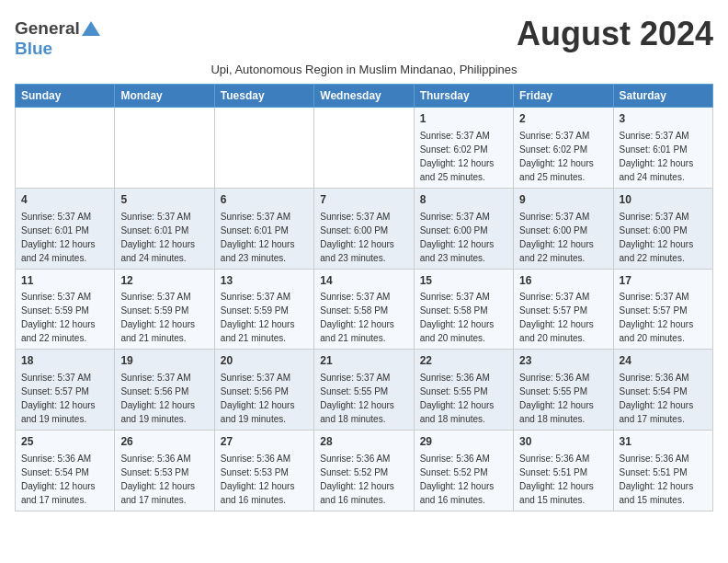  Describe the element at coordinates (615, 34) in the screenshot. I see `month-title: August 2024` at that location.